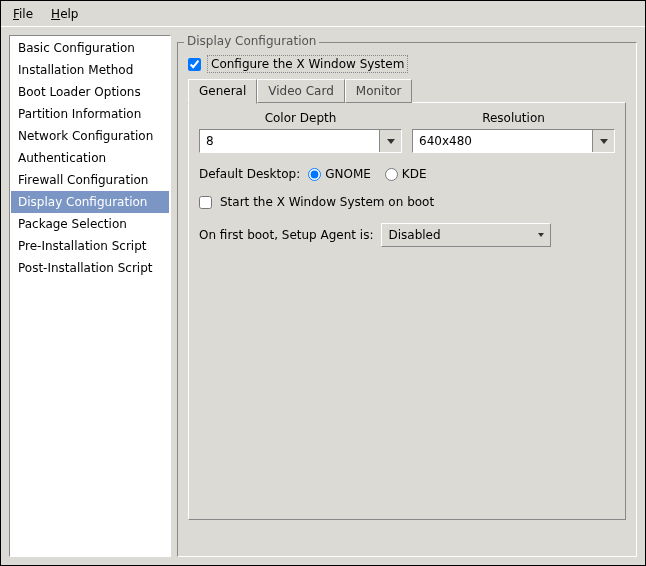 This screenshot has width=646, height=566. I want to click on sidebar-item-installation-method: Installation Method, so click(90, 70).